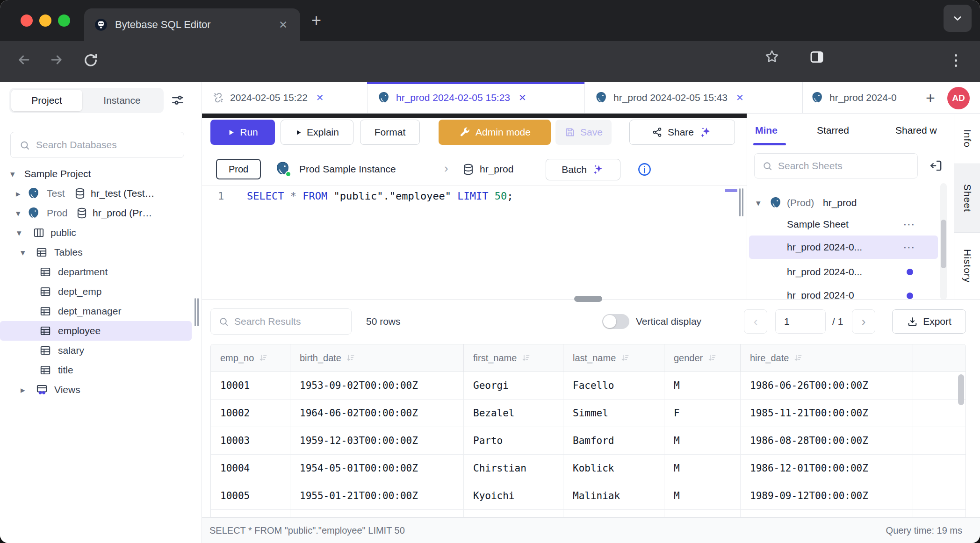  Describe the element at coordinates (614, 441) in the screenshot. I see `cell: Bamford` at that location.